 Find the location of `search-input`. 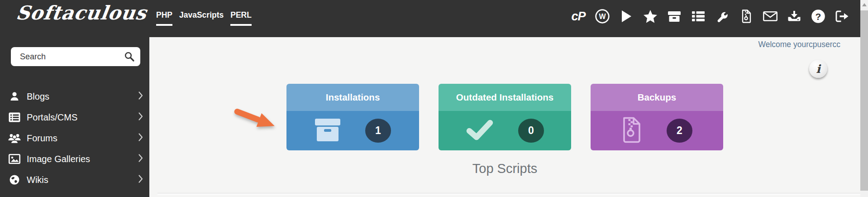

search-input is located at coordinates (76, 57).